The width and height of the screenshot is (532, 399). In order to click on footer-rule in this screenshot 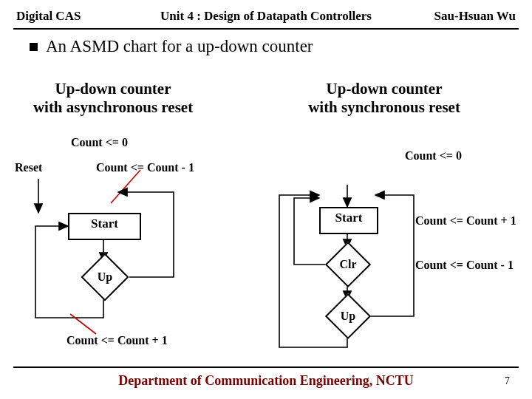, I will do `click(266, 367)`.